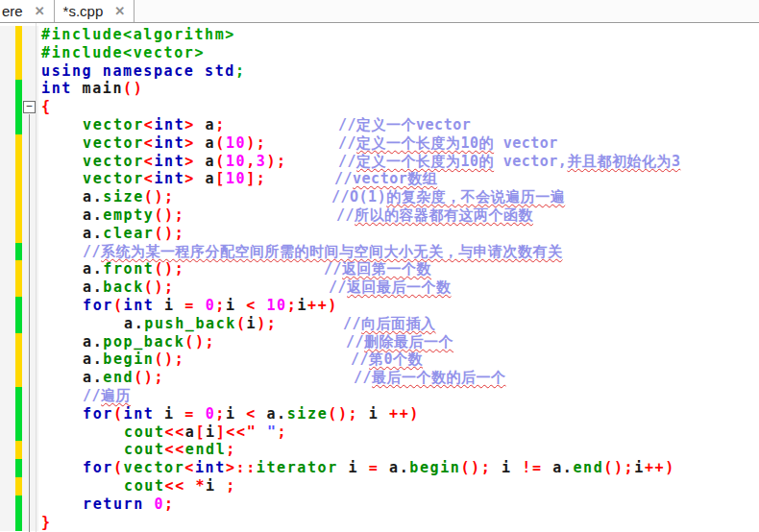 This screenshot has height=532, width=759. Describe the element at coordinates (399, 522) in the screenshot. I see `code-text: }` at that location.